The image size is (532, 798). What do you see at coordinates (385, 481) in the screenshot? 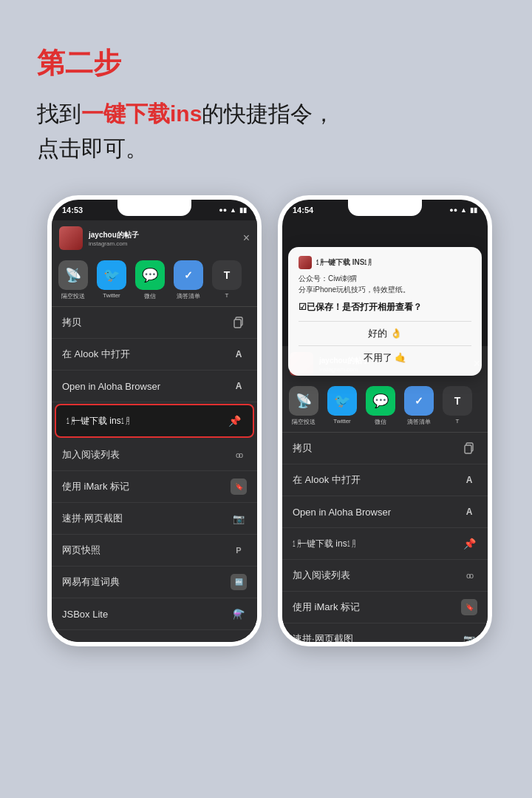
I see `menu-item-alook-right: 在 Alook 中打开 A` at bounding box center [385, 481].